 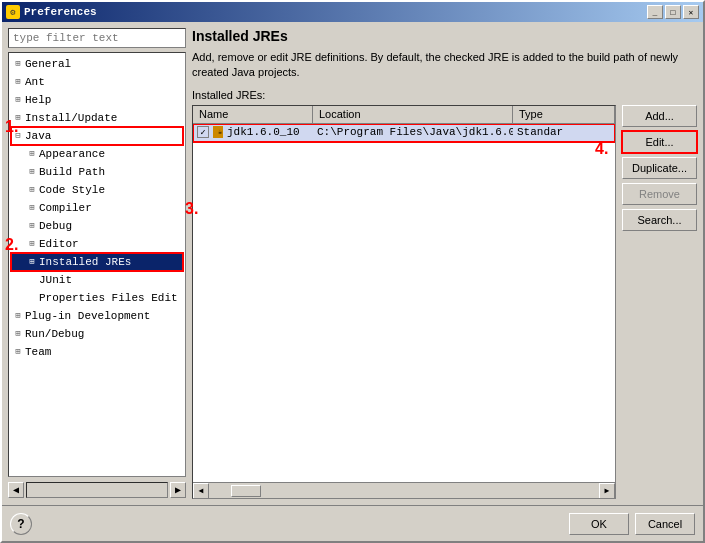 What do you see at coordinates (97, 226) in the screenshot?
I see `tree-item-debug: Debug` at bounding box center [97, 226].